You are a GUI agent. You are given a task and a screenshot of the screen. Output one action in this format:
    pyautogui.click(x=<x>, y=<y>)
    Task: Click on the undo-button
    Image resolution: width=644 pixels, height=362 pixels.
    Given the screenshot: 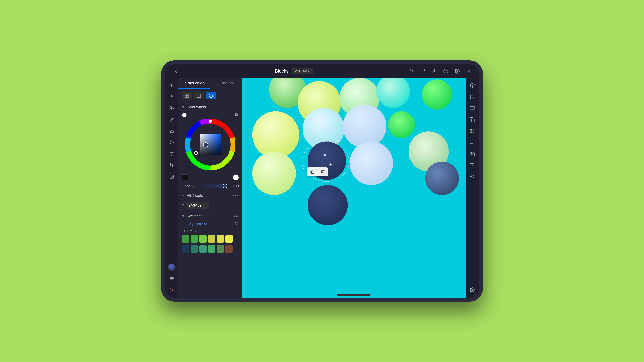 What is the action you would take?
    pyautogui.click(x=412, y=71)
    